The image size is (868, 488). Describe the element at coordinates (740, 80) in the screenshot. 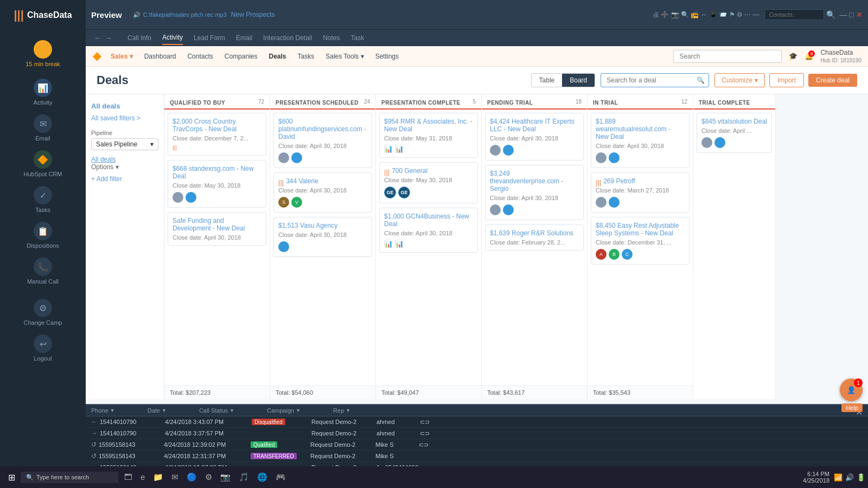

I see `customize-button: Customize ▾` at that location.